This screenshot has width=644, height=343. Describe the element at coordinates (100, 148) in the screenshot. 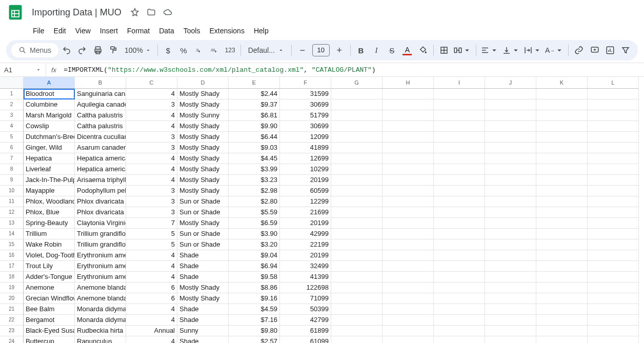

I see `cell: Asarum canadense` at that location.